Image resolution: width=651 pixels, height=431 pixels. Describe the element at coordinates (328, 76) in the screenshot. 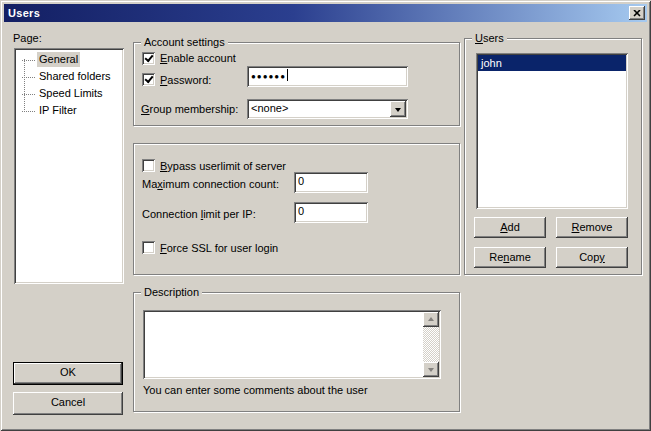

I see `password-input: ●●●●●●` at that location.